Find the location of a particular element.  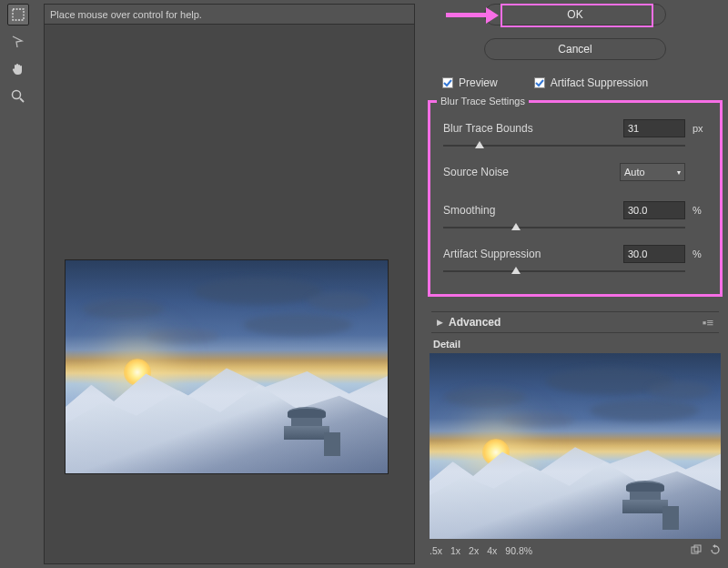

ok-button: OK is located at coordinates (575, 15).